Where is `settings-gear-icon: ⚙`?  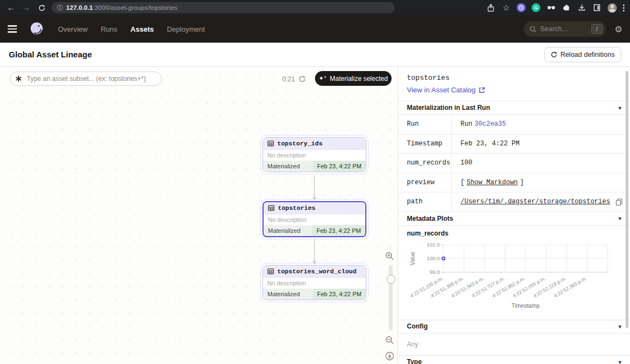
settings-gear-icon: ⚙ is located at coordinates (619, 30).